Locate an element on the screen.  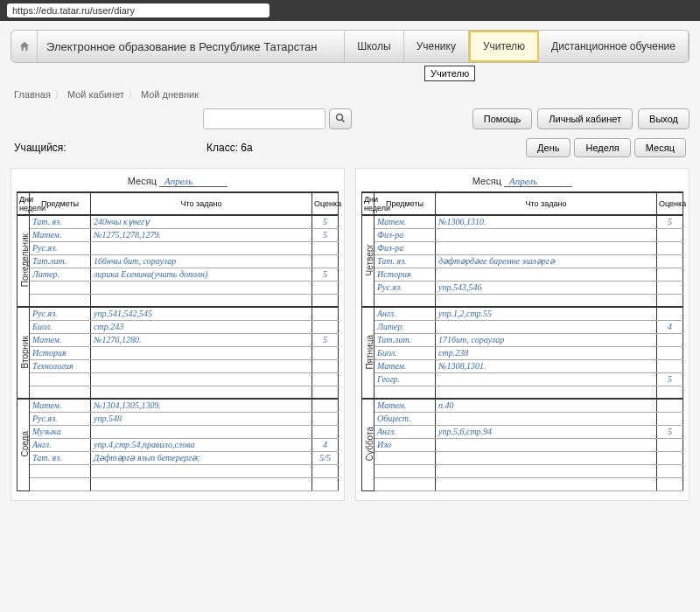
view-day-button: День is located at coordinates (548, 148).